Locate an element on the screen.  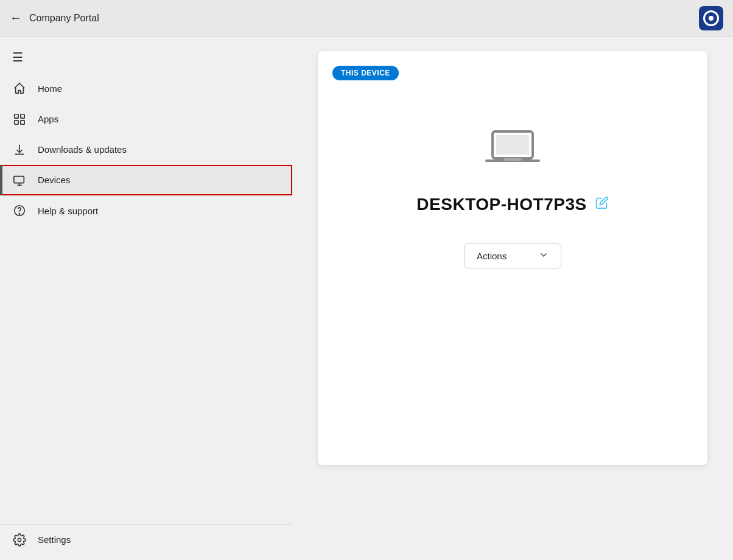
app-header: ← Company Portal is located at coordinates (366, 18).